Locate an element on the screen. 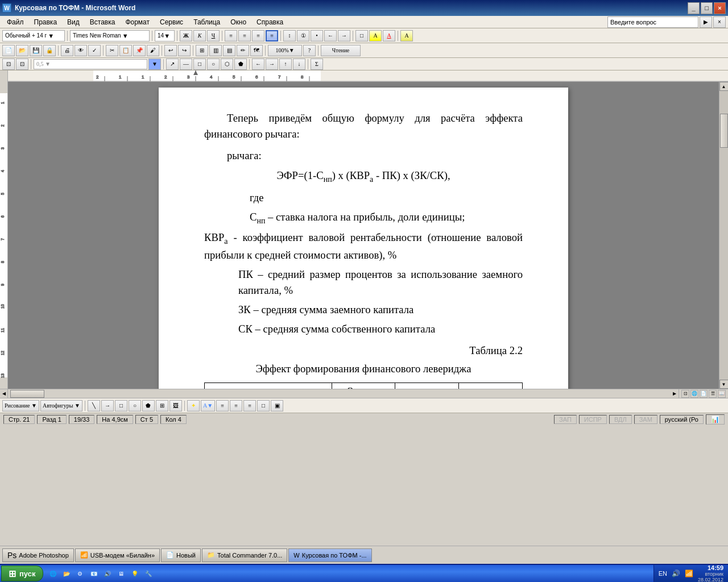 This screenshot has height=582, width=728. help-question-btn: ? is located at coordinates (309, 51).